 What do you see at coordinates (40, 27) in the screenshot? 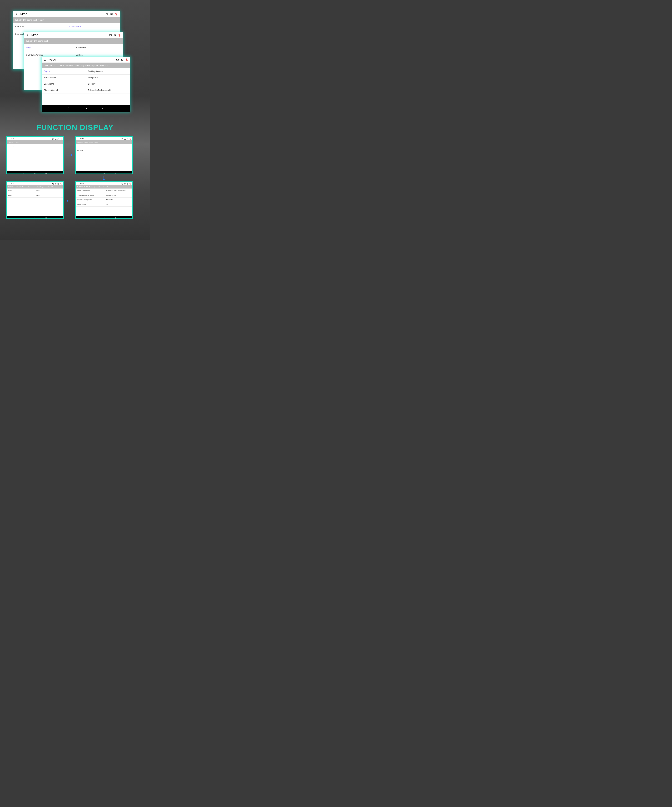
I see `option-euro-2-3: Euro -/2/3` at bounding box center [40, 27].